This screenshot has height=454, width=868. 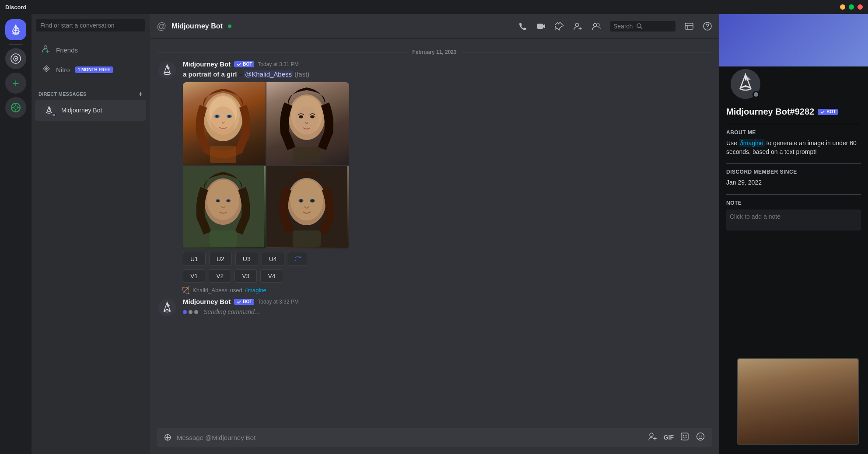 What do you see at coordinates (643, 26) in the screenshot?
I see `search-box: Search` at bounding box center [643, 26].